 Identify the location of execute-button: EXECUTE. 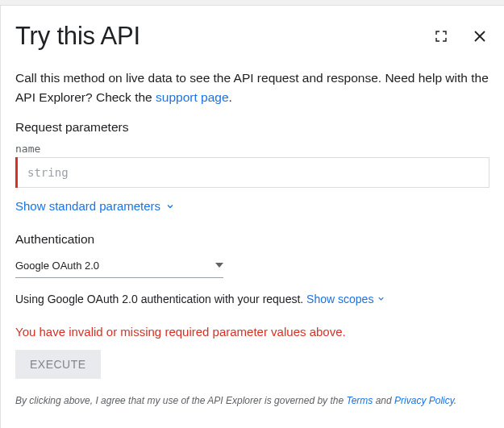
(58, 364).